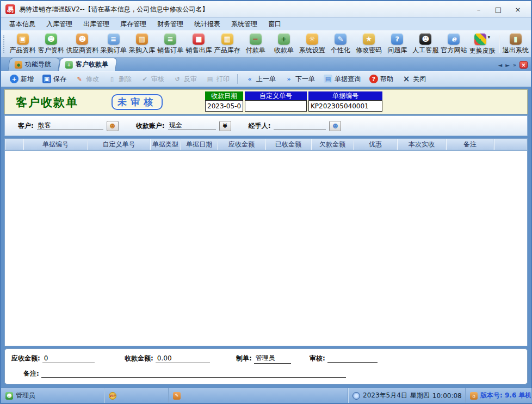  Describe the element at coordinates (207, 24) in the screenshot. I see `menu-item-reports: 统计报表` at that location.